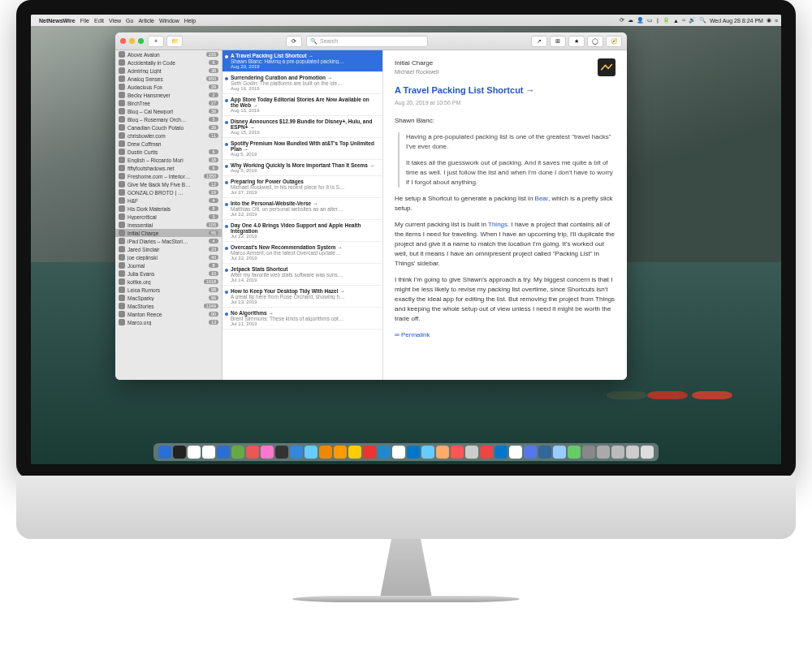 Image resolution: width=812 pixels, height=655 pixels. I want to click on sidebar-feed-item: Freshome.com – Interior…1350, so click(169, 176).